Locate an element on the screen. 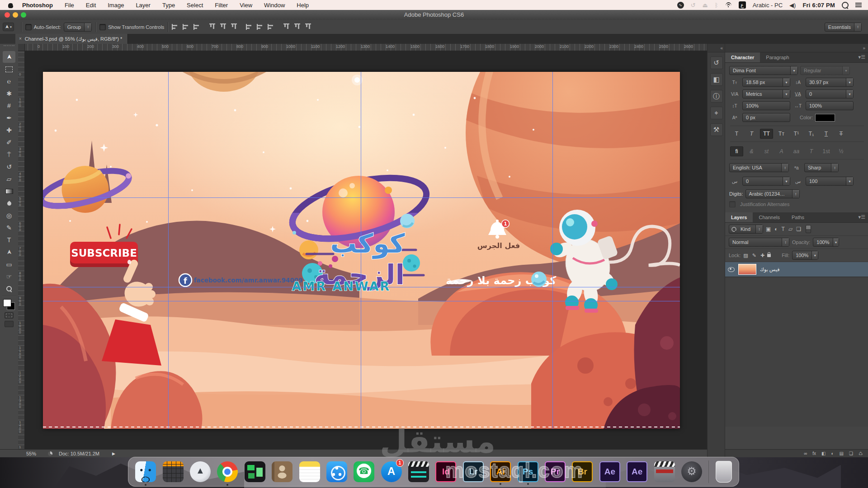 The height and width of the screenshot is (488, 868). faux-bold-icon: T is located at coordinates (737, 134).